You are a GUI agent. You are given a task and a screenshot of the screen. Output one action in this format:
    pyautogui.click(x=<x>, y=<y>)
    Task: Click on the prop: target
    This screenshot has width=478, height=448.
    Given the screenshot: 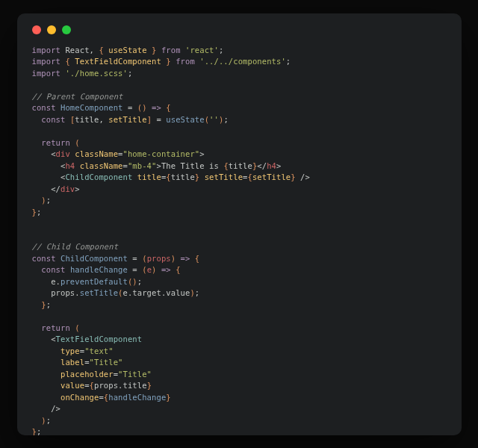 What is the action you would take?
    pyautogui.click(x=146, y=293)
    